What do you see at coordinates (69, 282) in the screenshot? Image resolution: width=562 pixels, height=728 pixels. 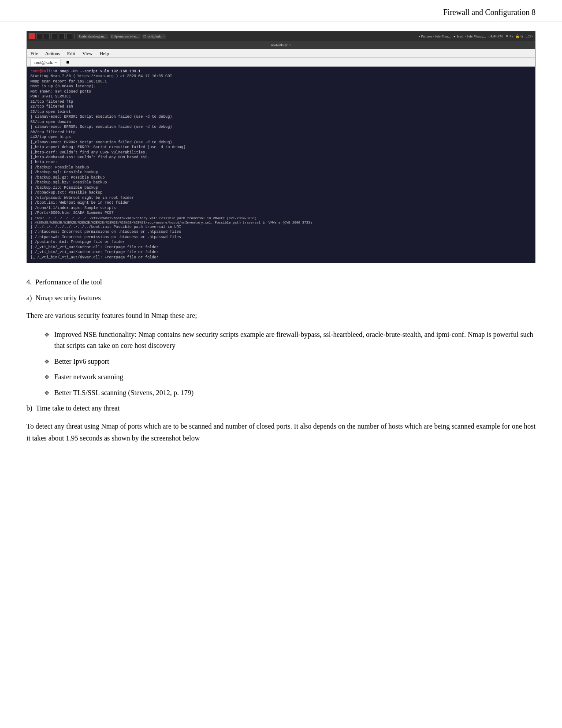 I see `section4-title: Performance of the tool` at bounding box center [69, 282].